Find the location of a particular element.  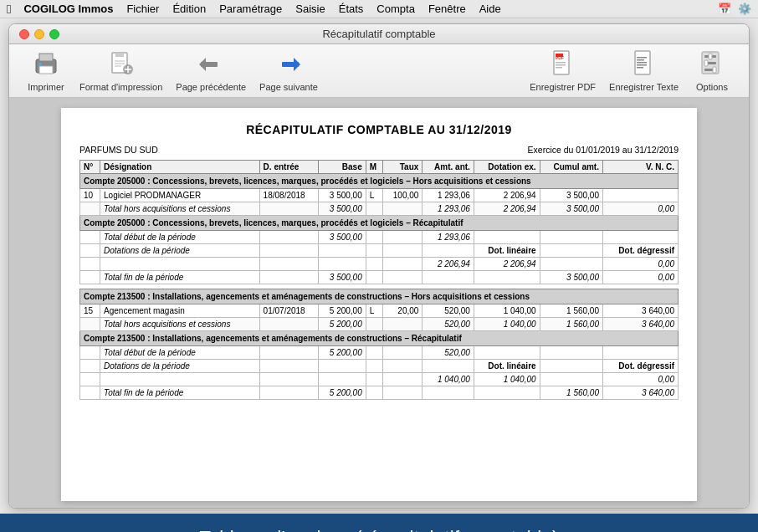

document-header: PARFUMS DU SUD Exercice du 01/01/2019 au… is located at coordinates (379, 150).